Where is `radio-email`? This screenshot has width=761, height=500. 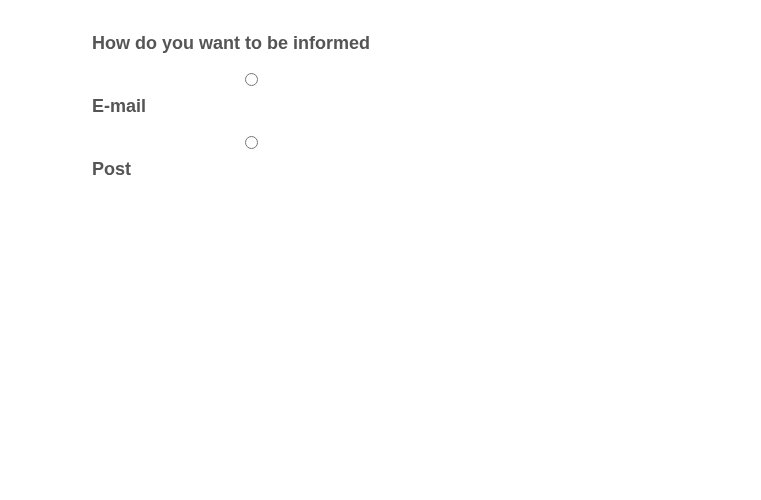 radio-email is located at coordinates (252, 80).